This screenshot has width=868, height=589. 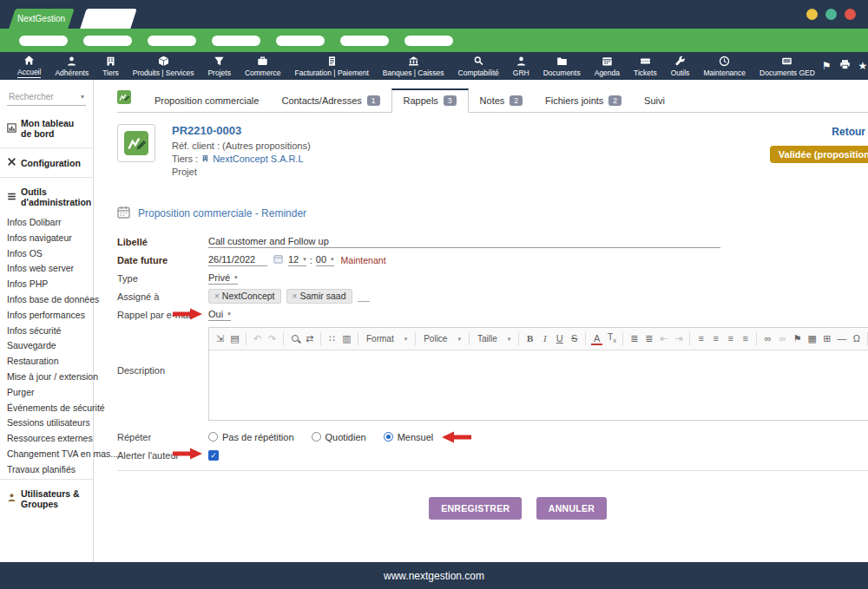 I want to click on underline-button: U, so click(x=559, y=338).